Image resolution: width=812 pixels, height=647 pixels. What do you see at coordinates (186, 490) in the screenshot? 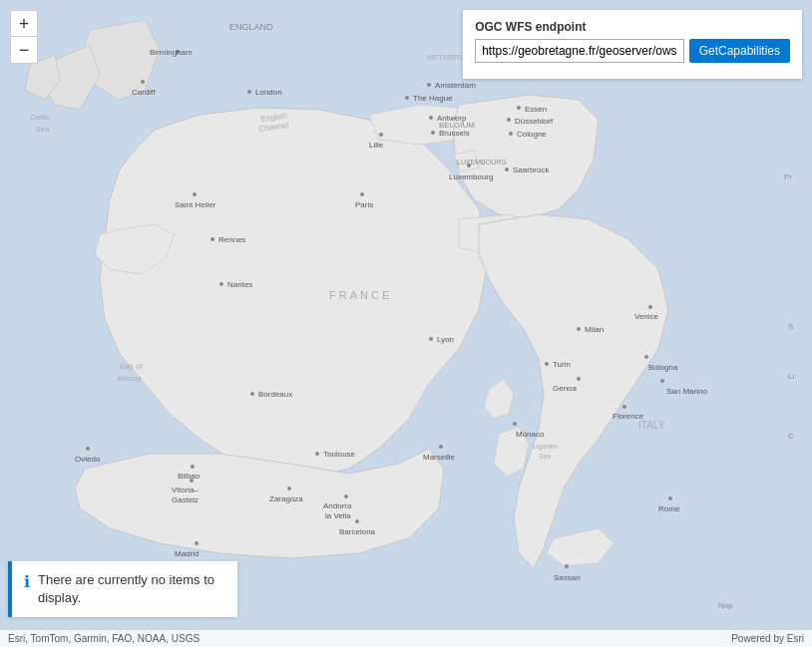
I see `svg-text: Vitoria–` at bounding box center [186, 490].